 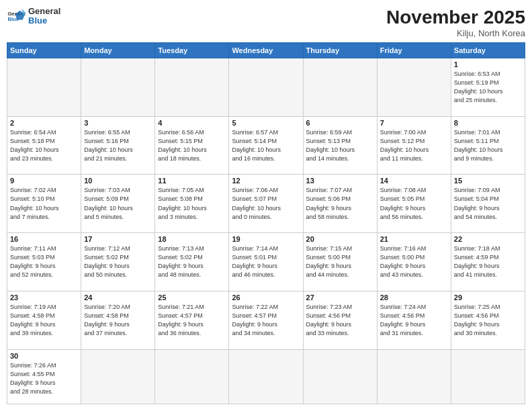 I want to click on day-number: 21, so click(x=414, y=239).